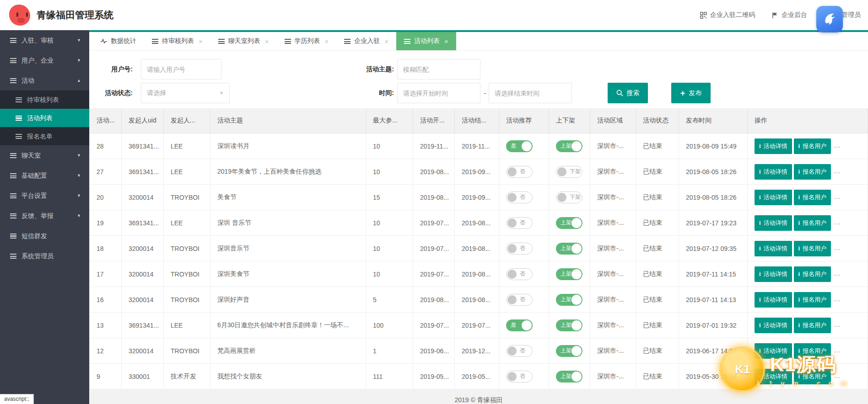 This screenshot has width=868, height=404. I want to click on activity-detail-button-label: 活动详情, so click(776, 300).